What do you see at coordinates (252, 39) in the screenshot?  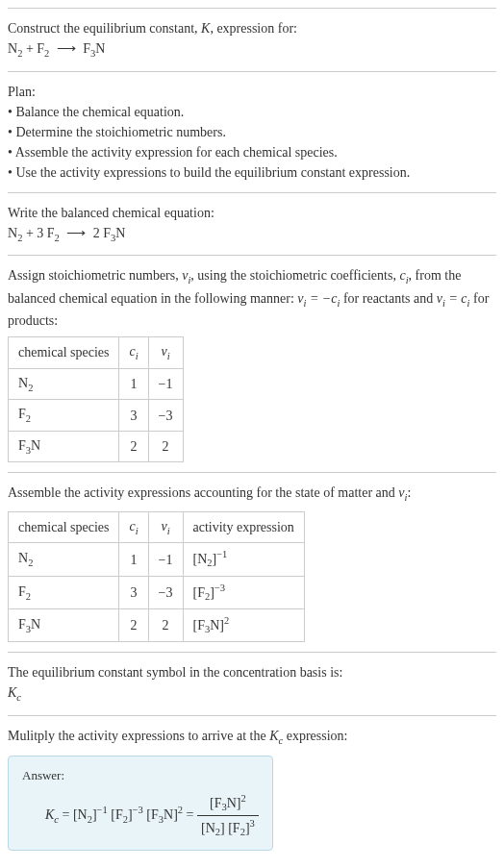 I see `title-section: Construct the equilibrium constant, K, e…` at bounding box center [252, 39].